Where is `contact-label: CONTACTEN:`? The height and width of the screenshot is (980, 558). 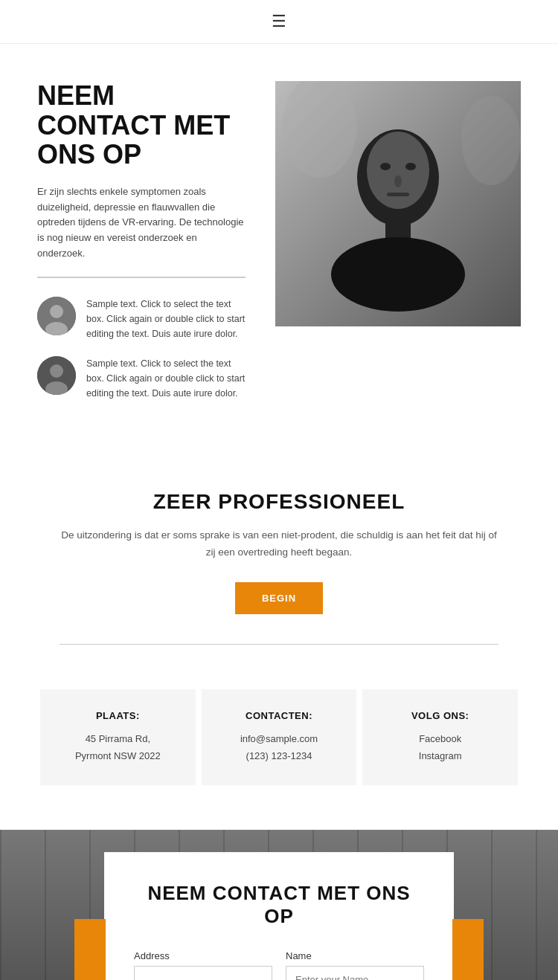 contact-label: CONTACTEN: is located at coordinates (280, 715).